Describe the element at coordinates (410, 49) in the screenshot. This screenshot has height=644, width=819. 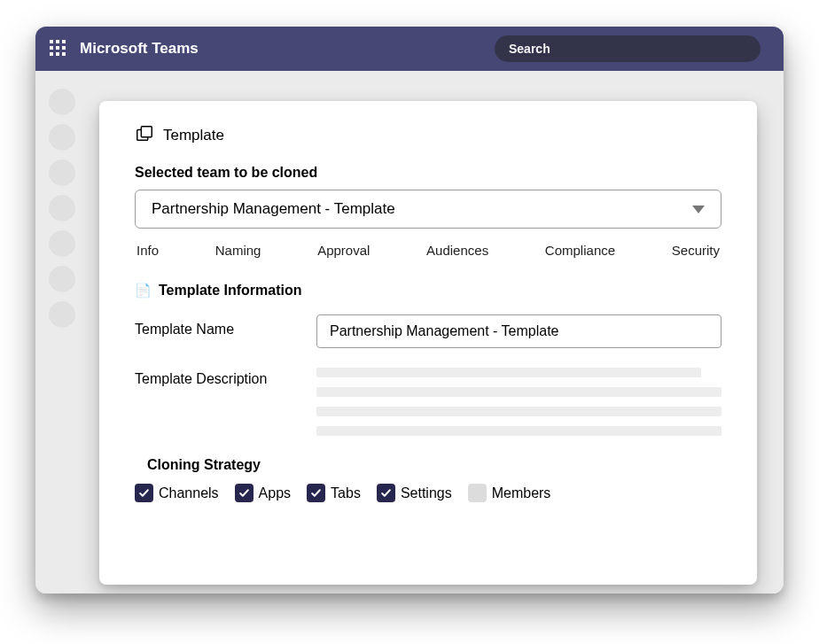
I see `titlebar: Microsoft Teams` at that location.